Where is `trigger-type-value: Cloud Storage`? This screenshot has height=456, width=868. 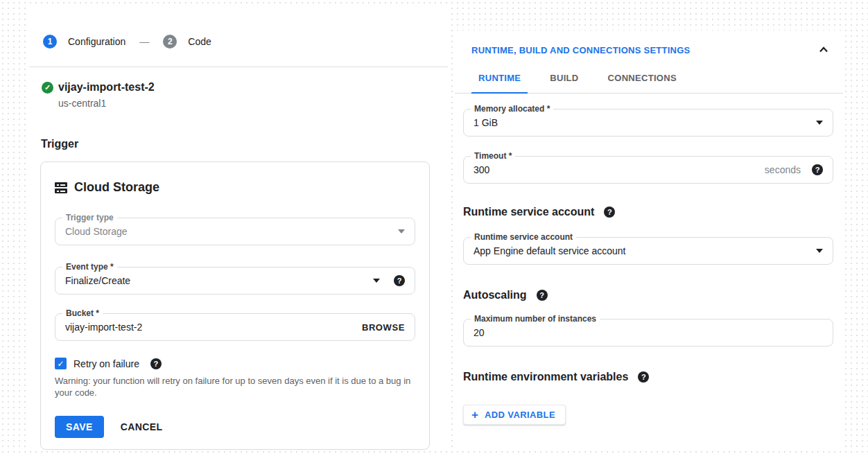 trigger-type-value: Cloud Storage is located at coordinates (232, 231).